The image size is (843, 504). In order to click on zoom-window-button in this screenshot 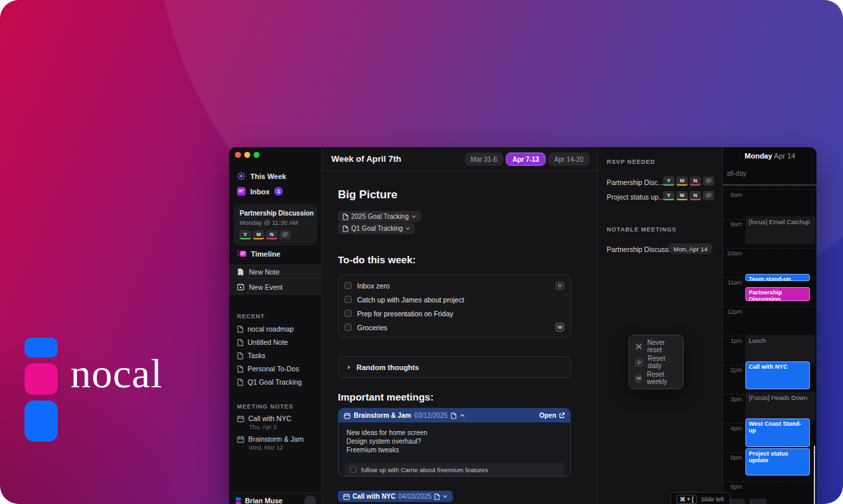, I will do `click(256, 155)`.